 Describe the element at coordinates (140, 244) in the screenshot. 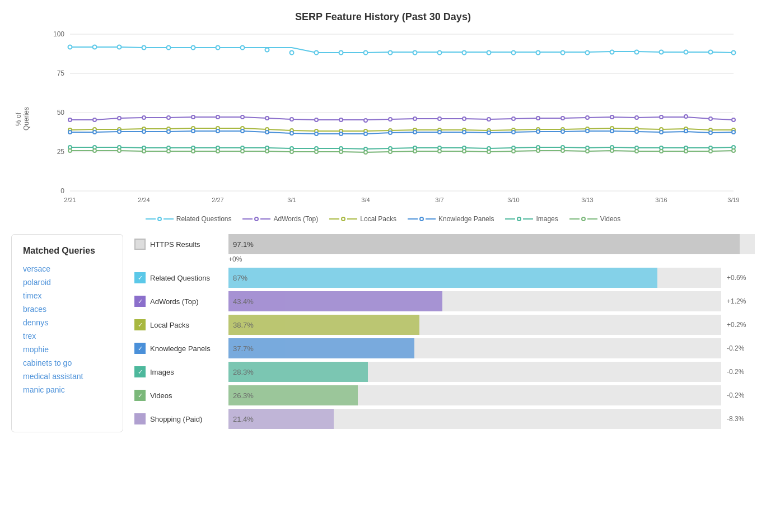

I see `https-checkbox` at that location.